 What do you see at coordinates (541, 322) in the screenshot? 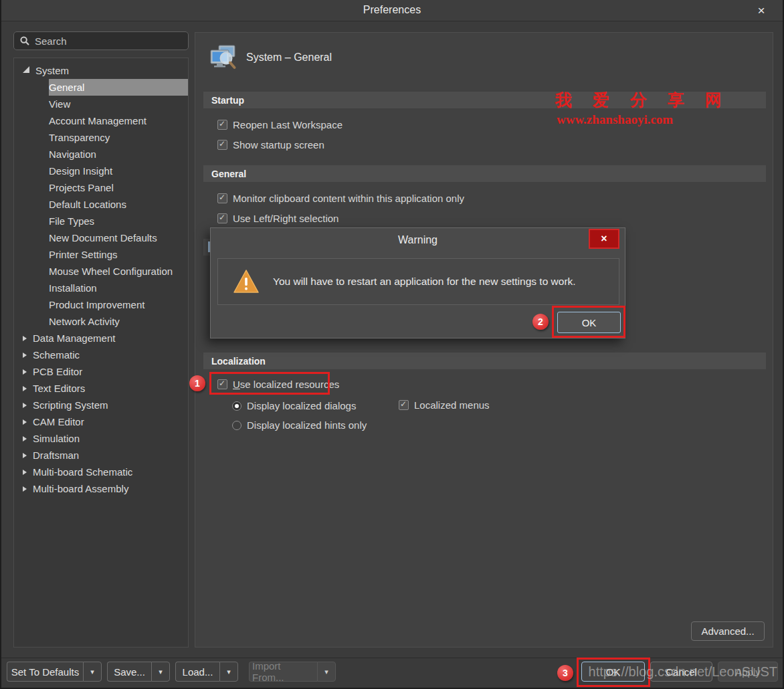
I see `annotation-step-2: 2` at bounding box center [541, 322].